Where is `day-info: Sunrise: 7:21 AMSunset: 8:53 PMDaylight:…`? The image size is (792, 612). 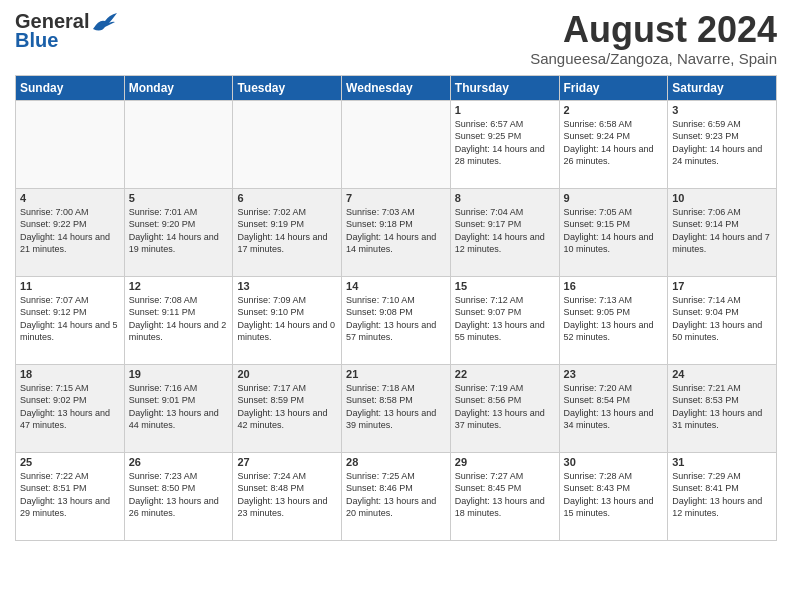 day-info: Sunrise: 7:21 AMSunset: 8:53 PMDaylight:… is located at coordinates (722, 407).